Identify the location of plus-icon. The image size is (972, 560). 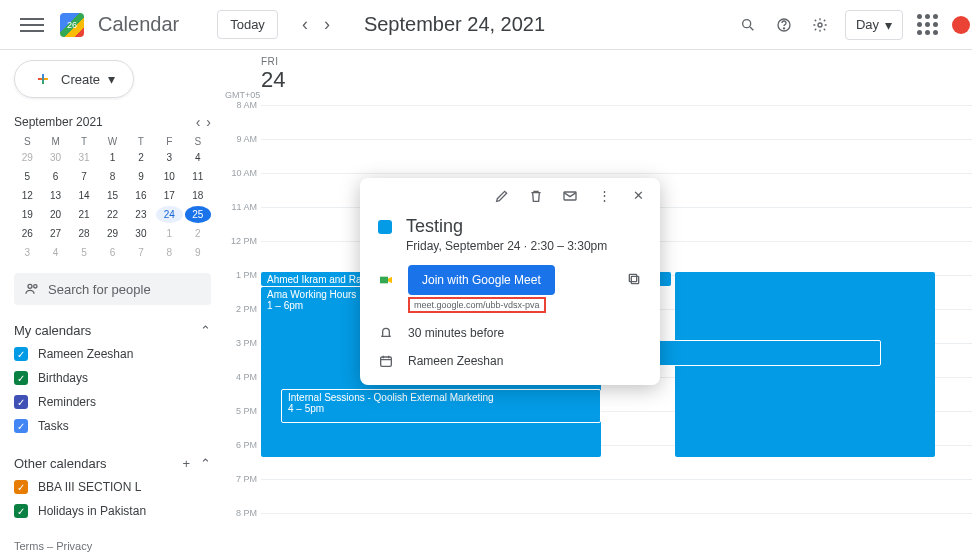
(43, 79).